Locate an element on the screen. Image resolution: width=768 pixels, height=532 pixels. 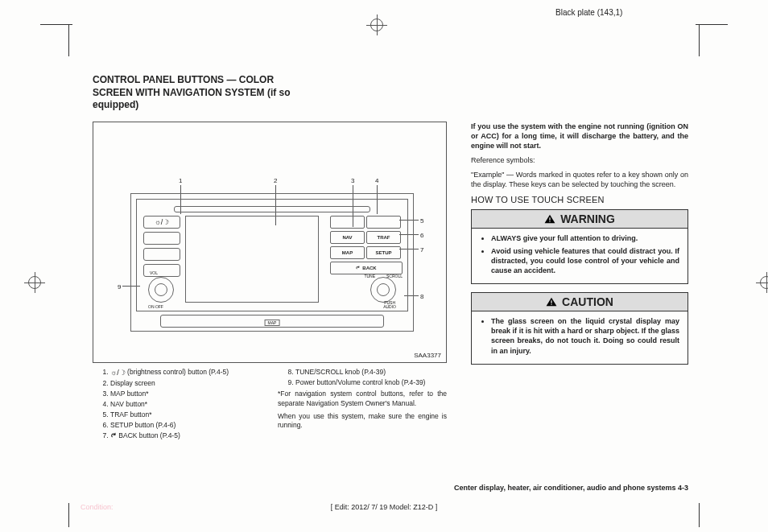
display-screen is located at coordinates (252, 259).